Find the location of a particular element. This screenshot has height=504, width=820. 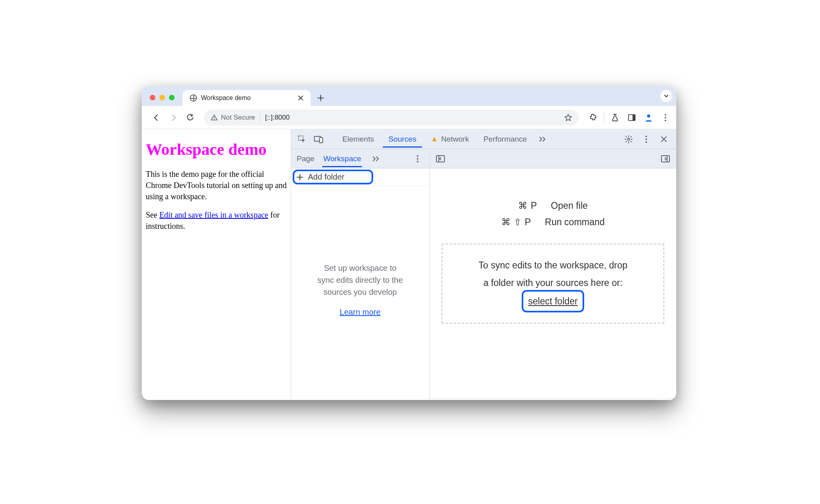

warning-icon is located at coordinates (214, 118).